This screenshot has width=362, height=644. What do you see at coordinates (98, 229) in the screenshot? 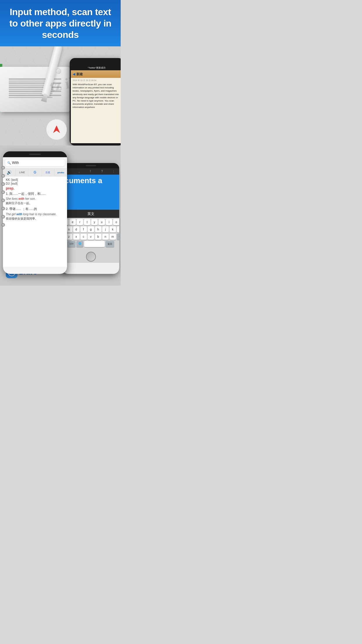
I see `key-h: h` at bounding box center [98, 229].